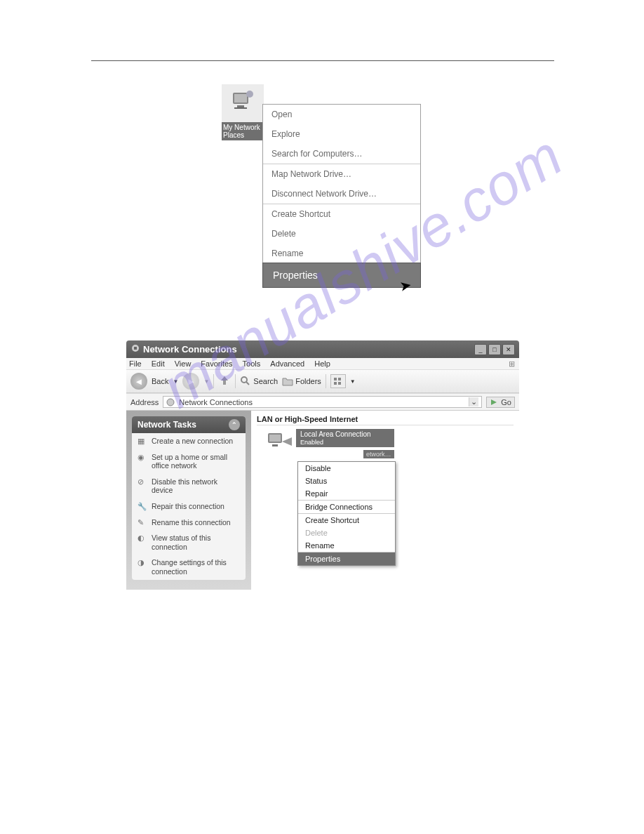 The height and width of the screenshot is (834, 644). Describe the element at coordinates (189, 498) in the screenshot. I see `network-tasks-panel: Network Tasks ⌃ ▦Create a new connection…` at that location.